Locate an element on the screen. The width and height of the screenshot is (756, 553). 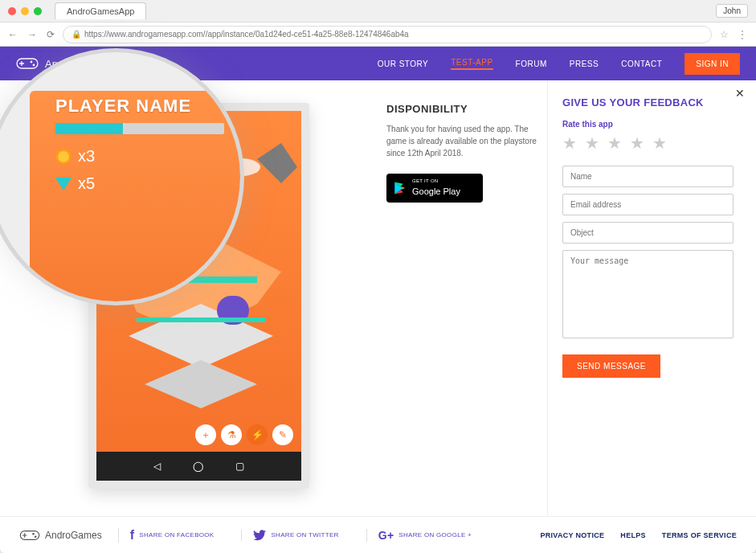
nav-press: PRESS is located at coordinates (584, 64).